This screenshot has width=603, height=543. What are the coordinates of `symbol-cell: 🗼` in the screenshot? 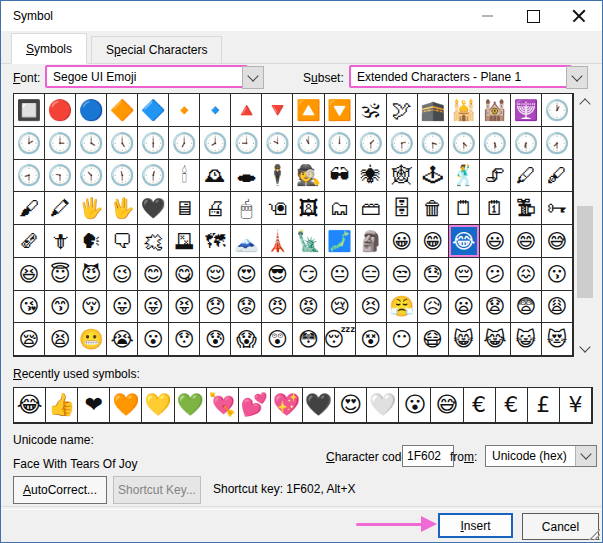 It's located at (278, 242).